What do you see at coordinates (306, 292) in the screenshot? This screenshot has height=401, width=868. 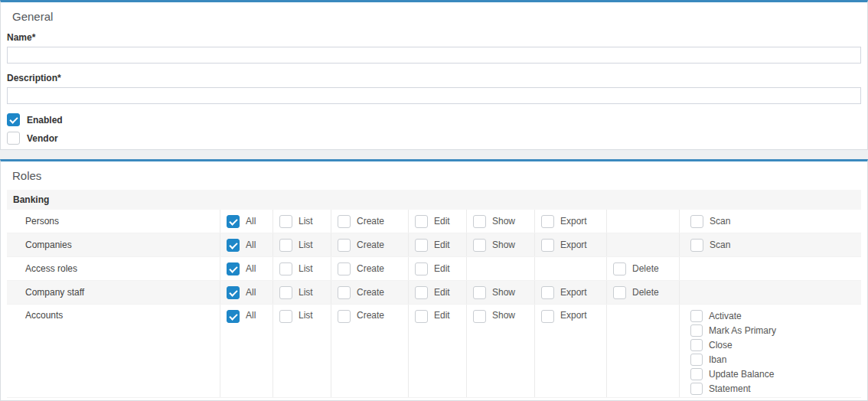 I see `company-staff-list-label: List` at bounding box center [306, 292].